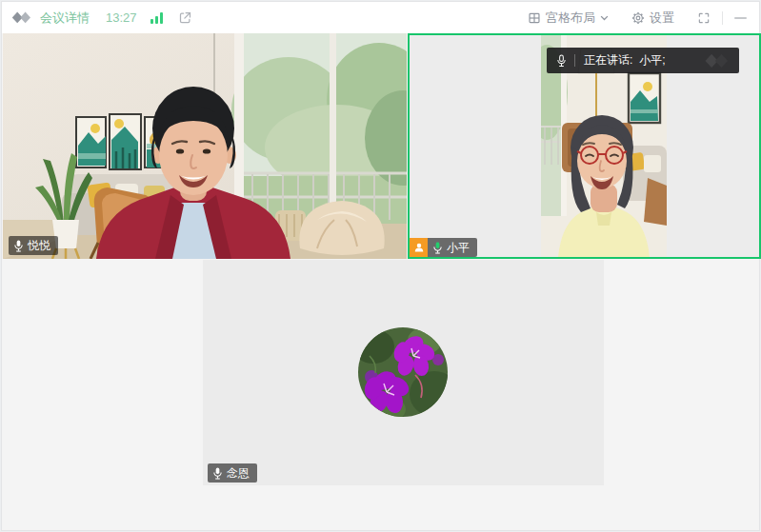 This screenshot has width=761, height=532. What do you see at coordinates (717, 61) in the screenshot?
I see `watermark-logo-icon` at bounding box center [717, 61].